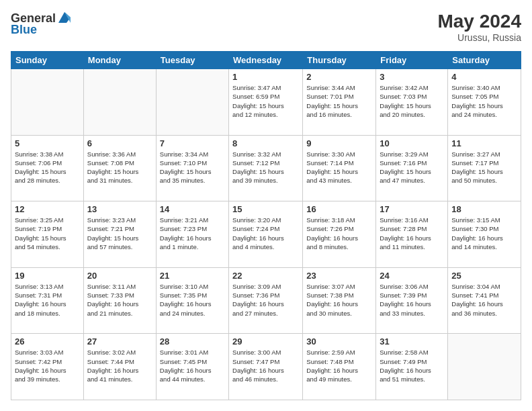 The width and height of the screenshot is (532, 411). What do you see at coordinates (480, 21) in the screenshot?
I see `month-year: May 2024` at bounding box center [480, 21].